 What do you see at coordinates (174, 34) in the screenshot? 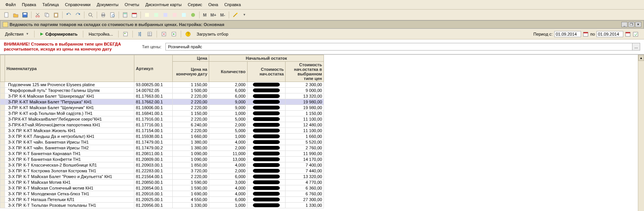
I see `ab-exec-icon` at bounding box center [174, 34].